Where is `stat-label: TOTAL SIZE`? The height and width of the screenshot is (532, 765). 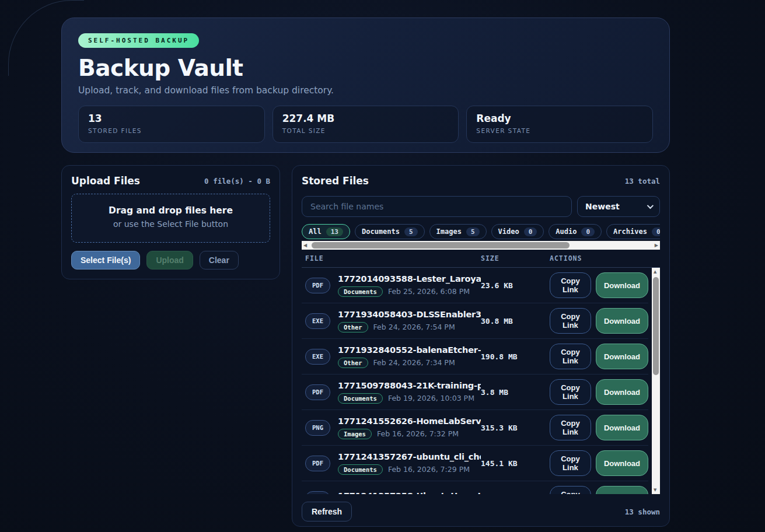
stat-label: TOTAL SIZE is located at coordinates (366, 131).